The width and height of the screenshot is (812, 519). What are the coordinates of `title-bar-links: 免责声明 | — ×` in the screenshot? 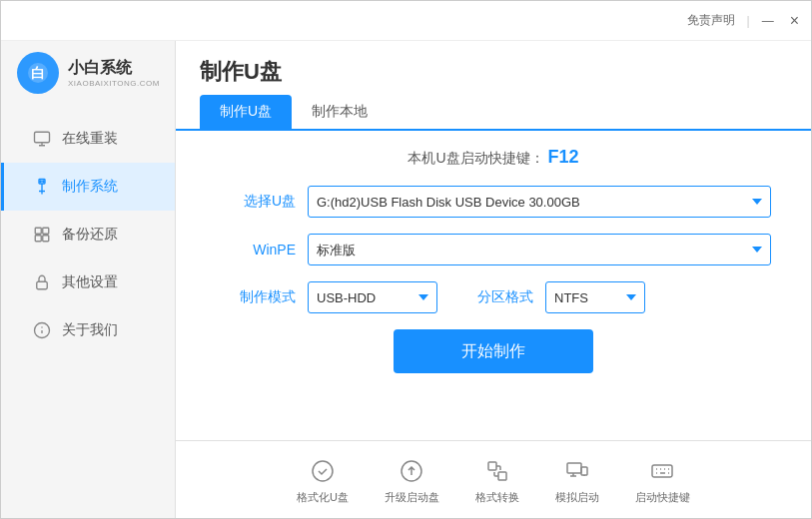 It's located at (743, 21).